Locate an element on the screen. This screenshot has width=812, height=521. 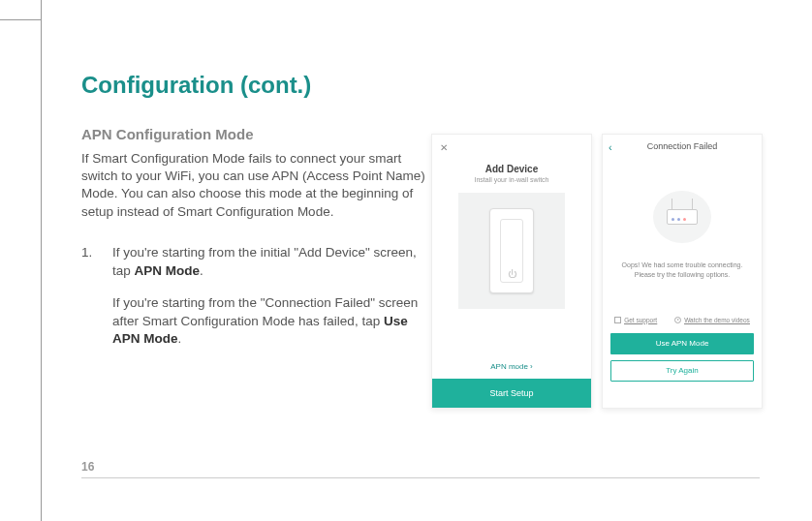
add-device-title: Add Device is located at coordinates (512, 169).